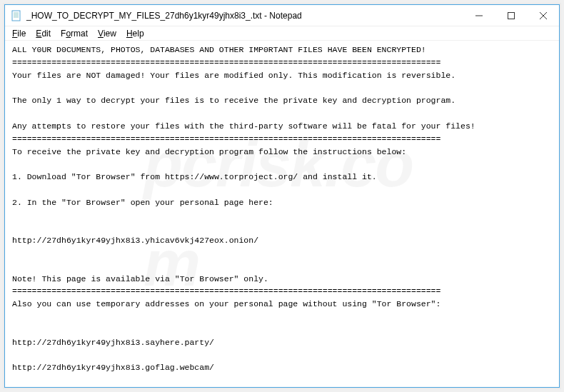 The image size is (564, 392). Describe the element at coordinates (209, 151) in the screenshot. I see `text-line: To receive the private key and decryptio…` at that location.